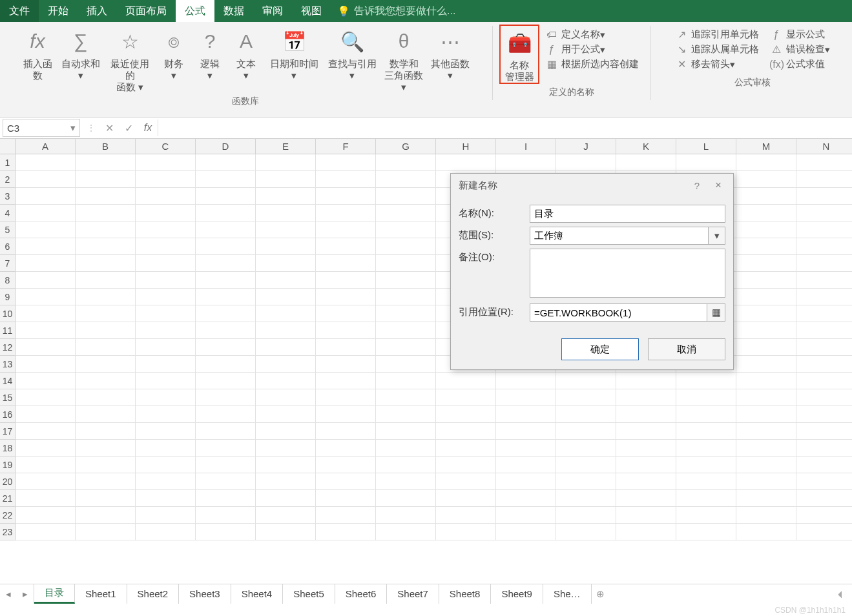  What do you see at coordinates (824, 147) in the screenshot?
I see `column-header-N: N` at bounding box center [824, 147].